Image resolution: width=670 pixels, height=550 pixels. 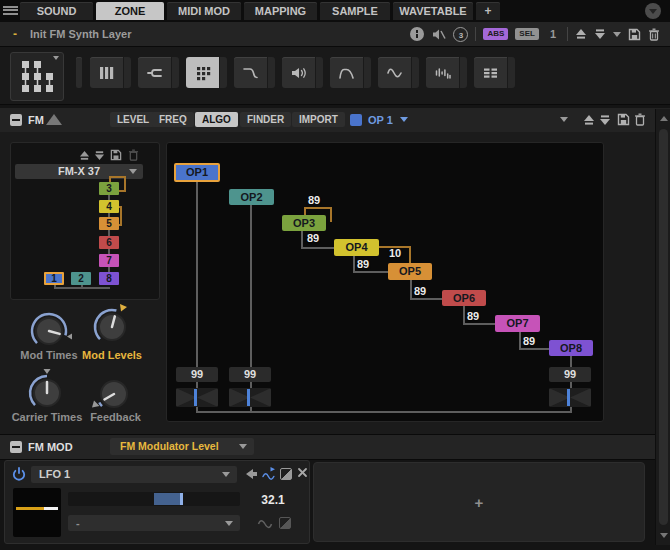 What do you see at coordinates (298, 72) in the screenshot?
I see `module-amp-button` at bounding box center [298, 72].